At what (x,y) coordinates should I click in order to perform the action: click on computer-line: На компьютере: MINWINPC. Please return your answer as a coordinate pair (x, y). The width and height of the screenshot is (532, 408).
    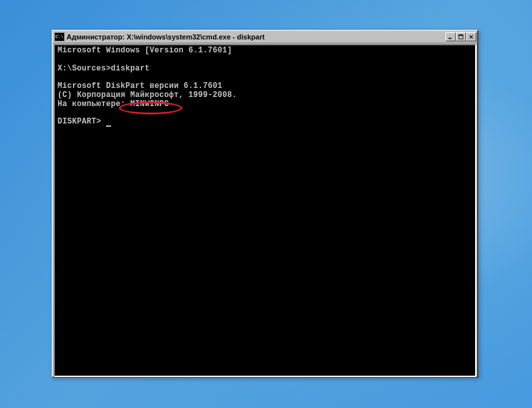
    Looking at the image, I should click on (114, 104).